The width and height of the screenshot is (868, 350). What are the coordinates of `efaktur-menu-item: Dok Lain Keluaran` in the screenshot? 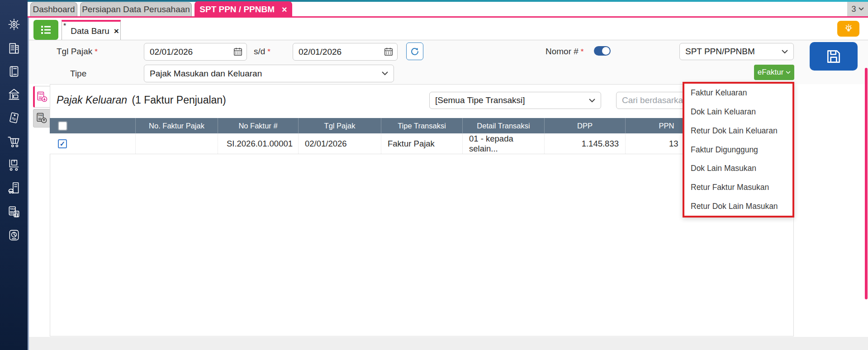 It's located at (738, 112).